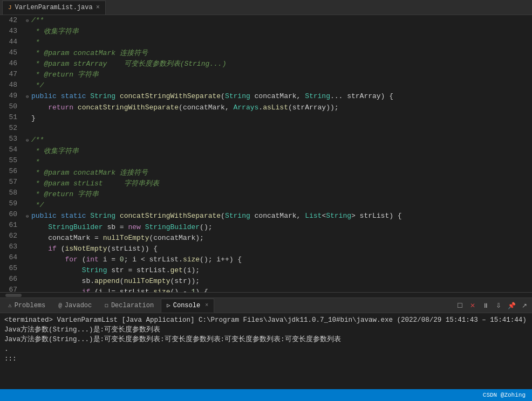 This screenshot has height=401, width=532. I want to click on problems-tab-icon: ⚠, so click(10, 305).